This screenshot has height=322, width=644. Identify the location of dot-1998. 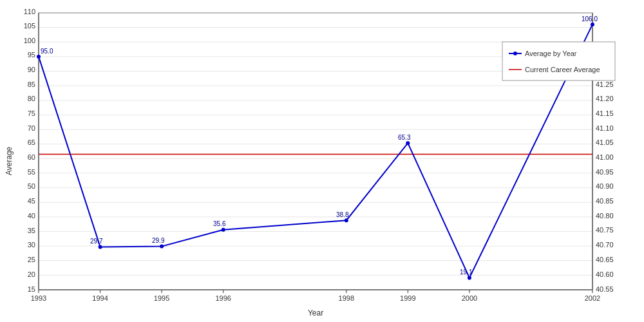
(346, 220).